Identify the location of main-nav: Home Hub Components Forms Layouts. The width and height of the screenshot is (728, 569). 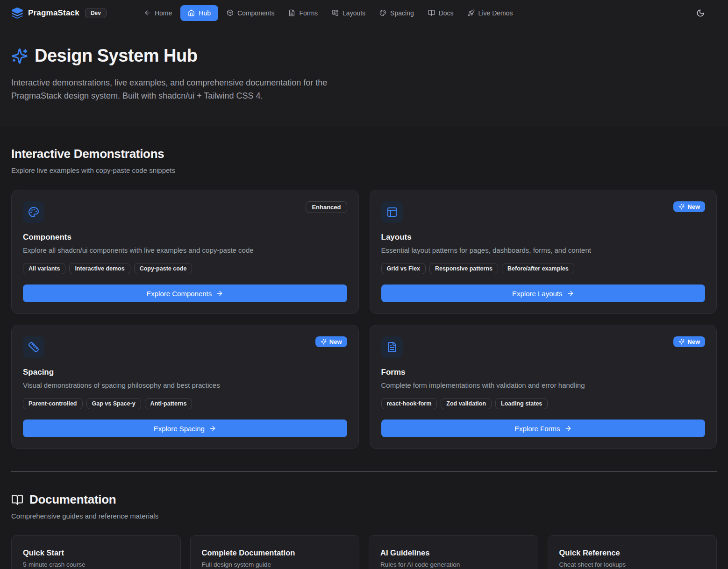
(328, 13).